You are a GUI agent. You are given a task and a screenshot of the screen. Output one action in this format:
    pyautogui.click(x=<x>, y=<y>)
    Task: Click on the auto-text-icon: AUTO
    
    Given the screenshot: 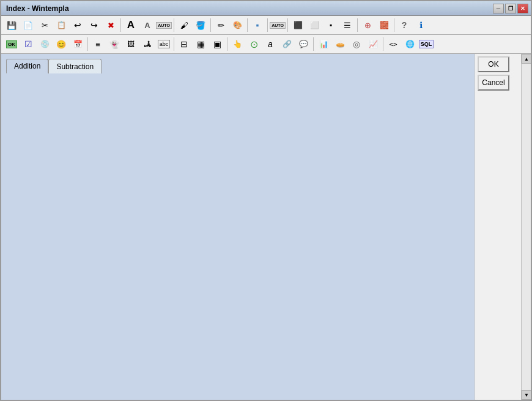 What is the action you would take?
    pyautogui.click(x=164, y=26)
    